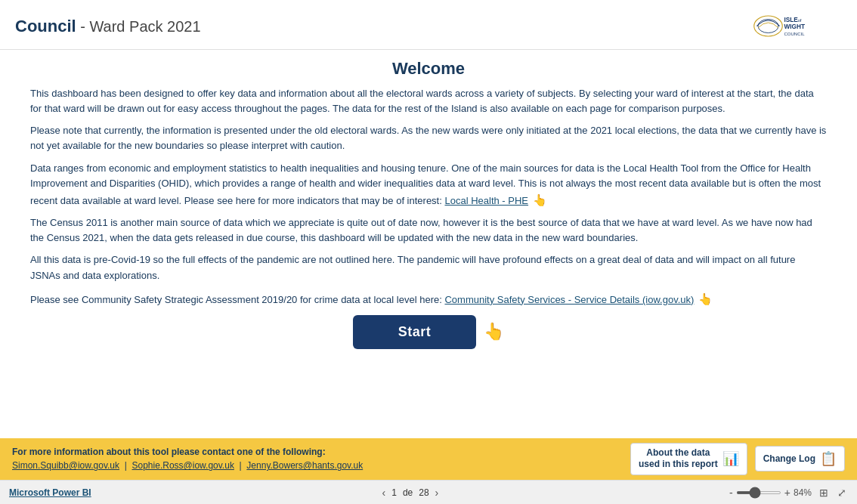  What do you see at coordinates (108, 26) in the screenshot?
I see `app-title: Council - Ward Pack 2021` at bounding box center [108, 26].